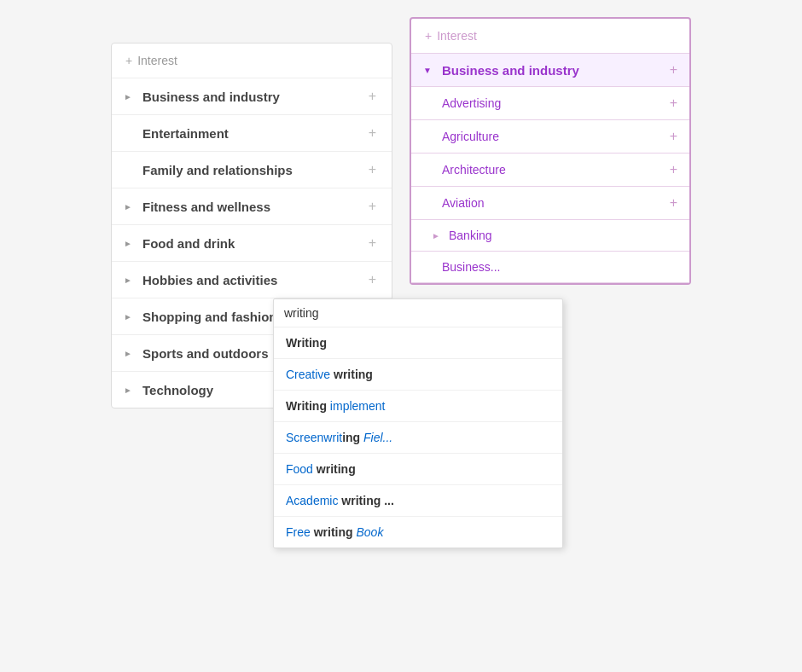 This screenshot has width=802, height=672. I want to click on add-right-business-button: +, so click(674, 70).